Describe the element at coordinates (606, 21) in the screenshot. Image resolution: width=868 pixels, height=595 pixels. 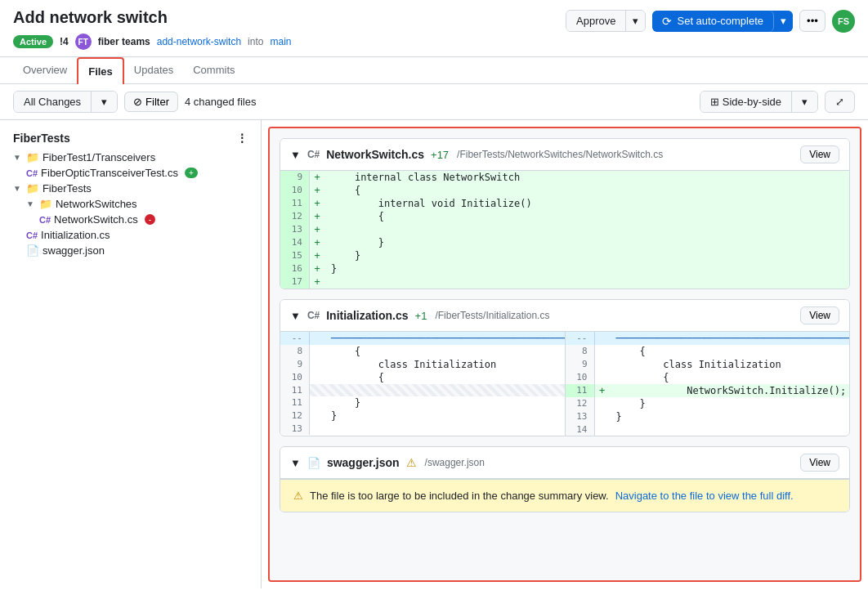
I see `approve-button-group: Approve ▾` at that location.